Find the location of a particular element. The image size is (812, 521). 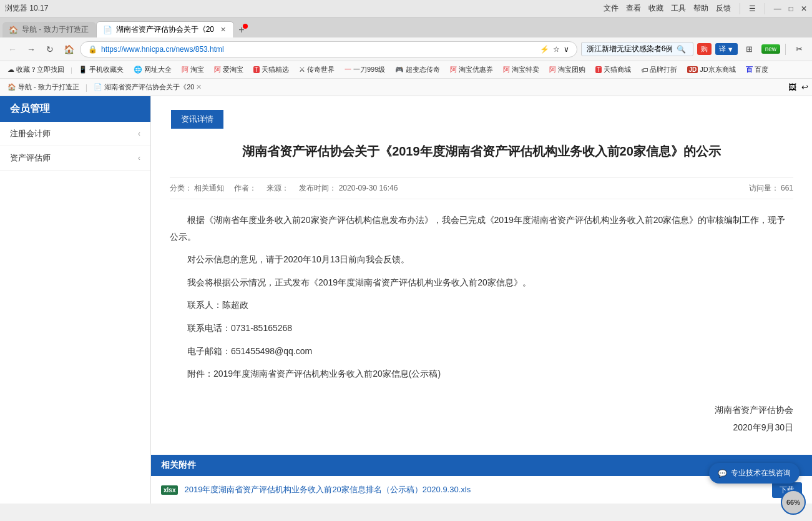

address-input: 🔒 https://www.hnicpa.cn/news/853.html ⚡ … is located at coordinates (328, 49).